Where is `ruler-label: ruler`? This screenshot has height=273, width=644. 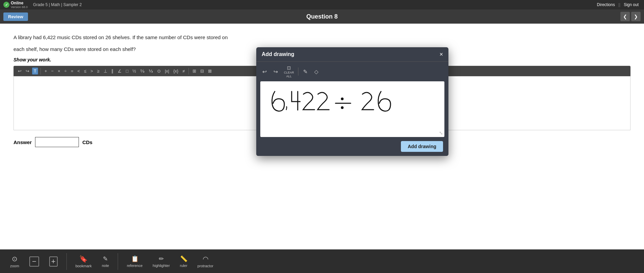
ruler-label: ruler is located at coordinates (184, 266).